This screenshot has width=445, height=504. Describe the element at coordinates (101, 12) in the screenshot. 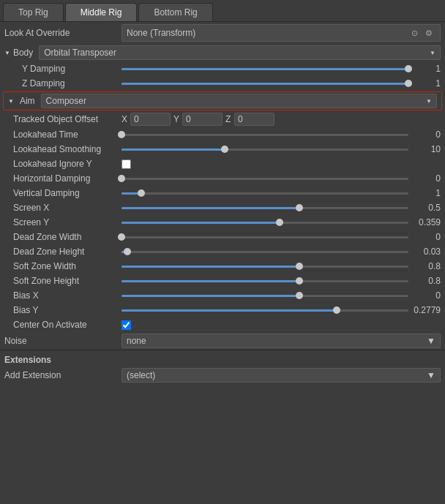

I see `tab-middle-rig: Middle Rig` at that location.